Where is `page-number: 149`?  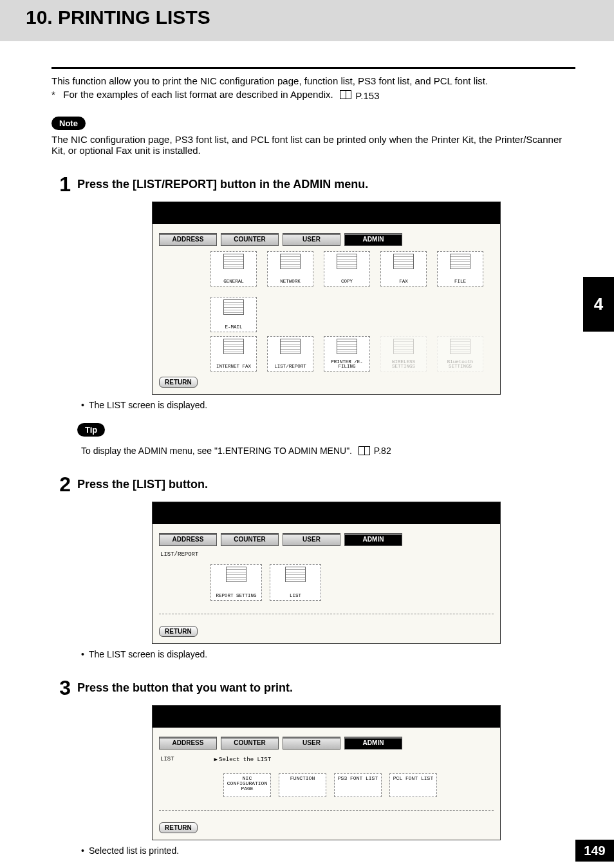 page-number: 149 is located at coordinates (595, 851).